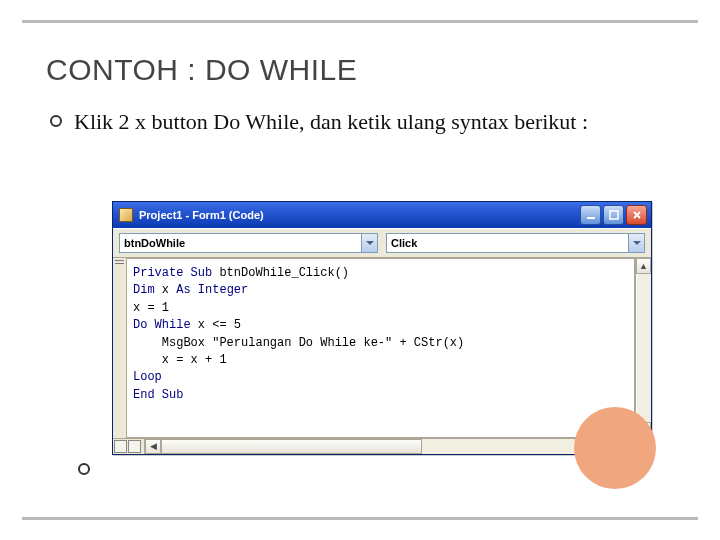 The height and width of the screenshot is (540, 720). Describe the element at coordinates (120, 348) in the screenshot. I see `margin-bar` at that location.